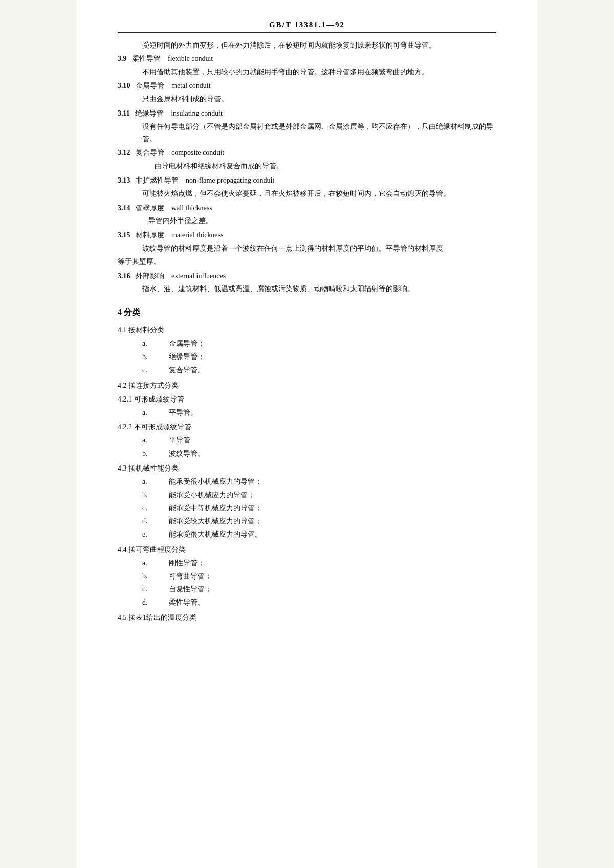  What do you see at coordinates (215, 534) in the screenshot?
I see `text-4-3-e: 能承受很大机械应力的导管。` at bounding box center [215, 534].